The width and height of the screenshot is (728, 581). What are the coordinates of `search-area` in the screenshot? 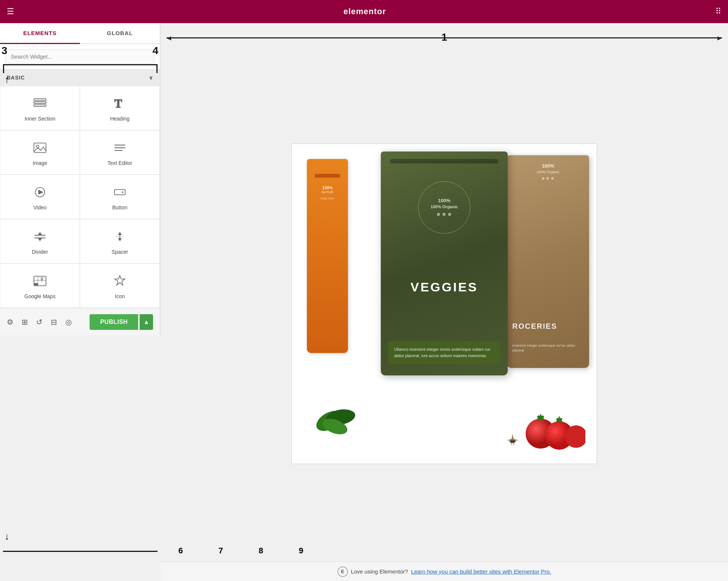 It's located at (80, 57).